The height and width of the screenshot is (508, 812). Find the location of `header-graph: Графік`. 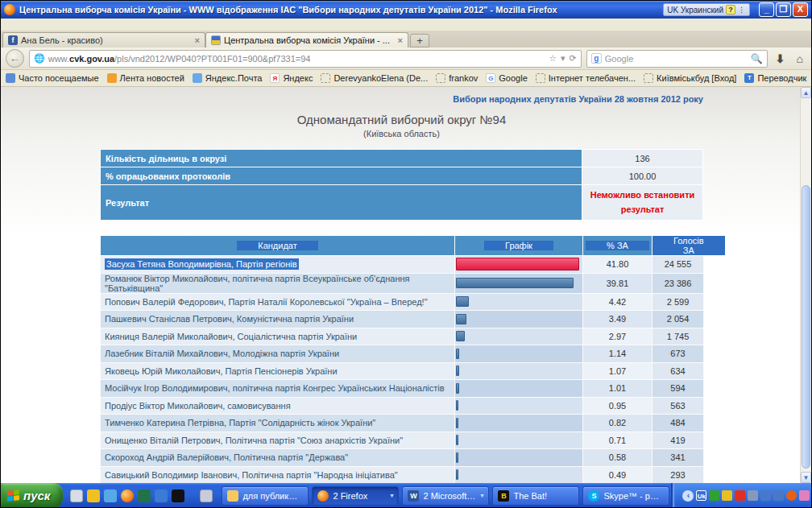

header-graph: Графік is located at coordinates (519, 246).